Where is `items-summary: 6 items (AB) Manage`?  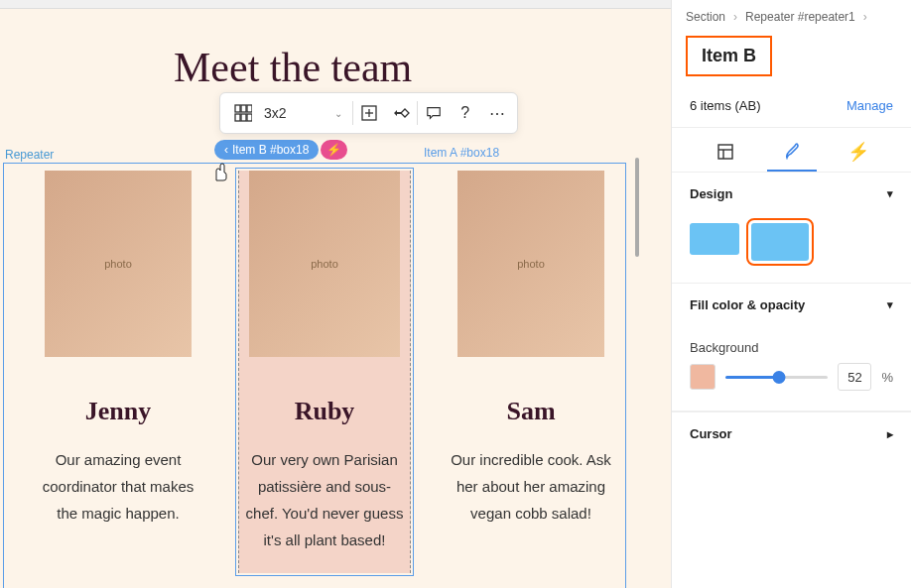
items-summary: 6 items (AB) Manage is located at coordinates (792, 110).